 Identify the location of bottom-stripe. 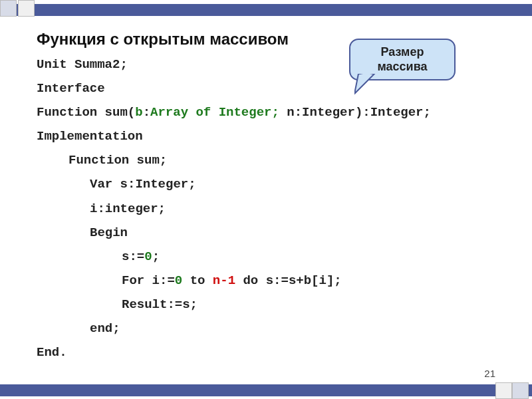
(266, 390).